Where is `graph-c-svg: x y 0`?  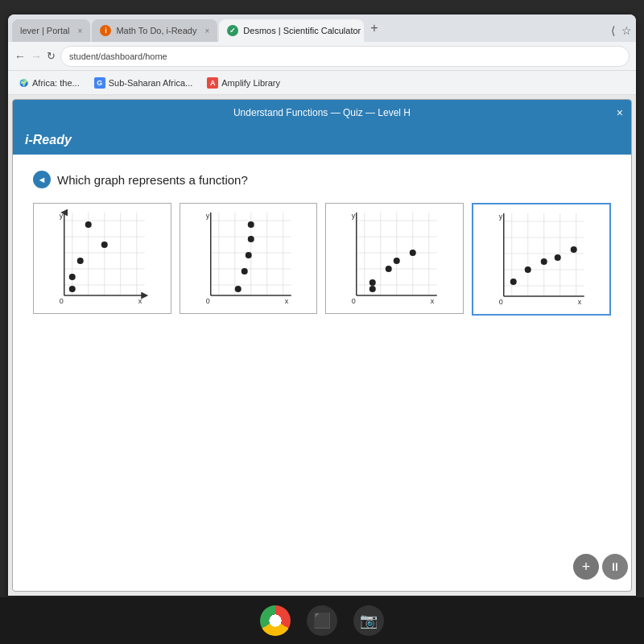 graph-c-svg: x y 0 is located at coordinates (394, 257).